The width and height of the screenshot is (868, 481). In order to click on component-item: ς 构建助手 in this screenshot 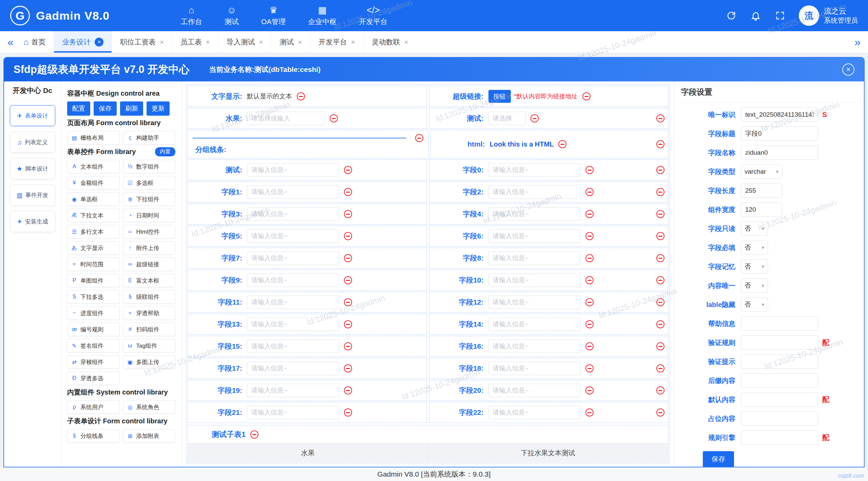, I will do `click(149, 138)`.